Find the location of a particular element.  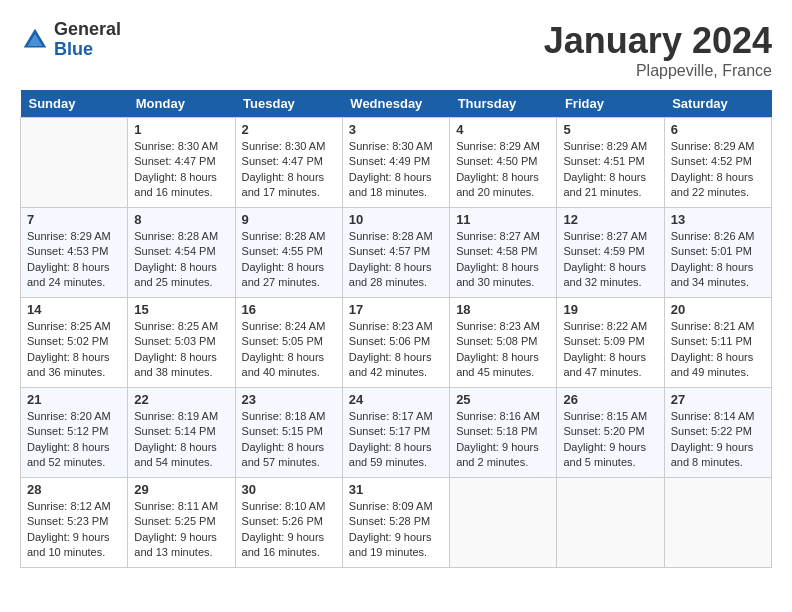

day-info: Sunrise: 8:19 AMSunset: 5:14 PMDaylight:… is located at coordinates (181, 440).